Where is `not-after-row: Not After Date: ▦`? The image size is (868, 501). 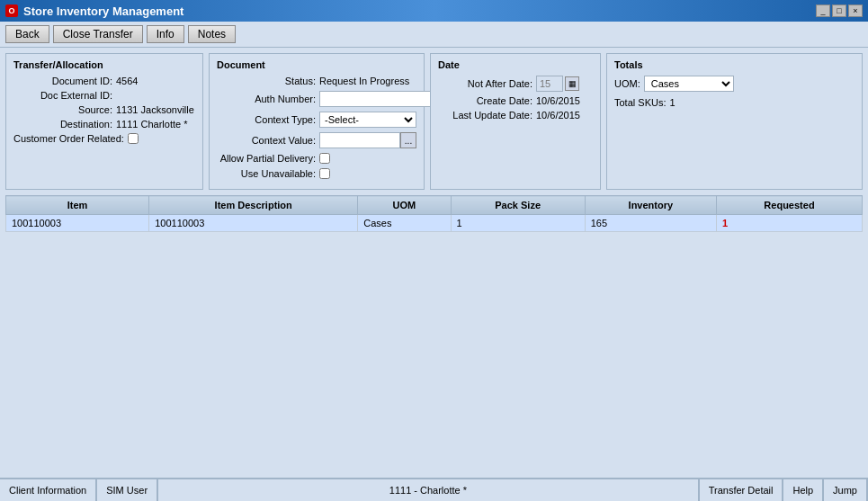
not-after-row: Not After Date: ▦ is located at coordinates (515, 84).